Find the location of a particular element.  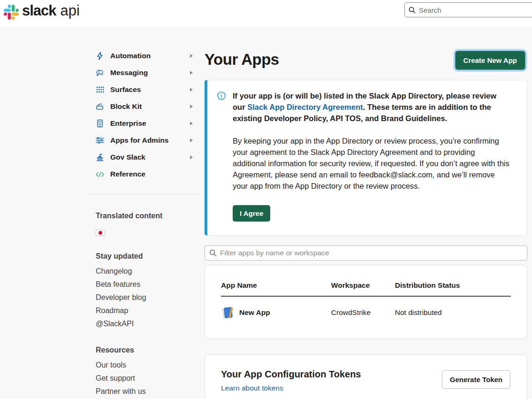

sidebar-item-enterprise: Enterprise is located at coordinates (143, 123).